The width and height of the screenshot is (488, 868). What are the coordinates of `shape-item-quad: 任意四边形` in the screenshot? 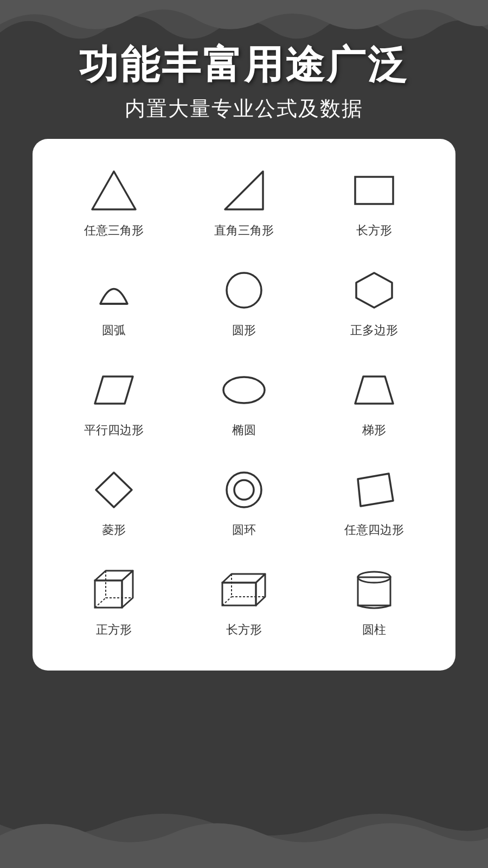 It's located at (374, 499).